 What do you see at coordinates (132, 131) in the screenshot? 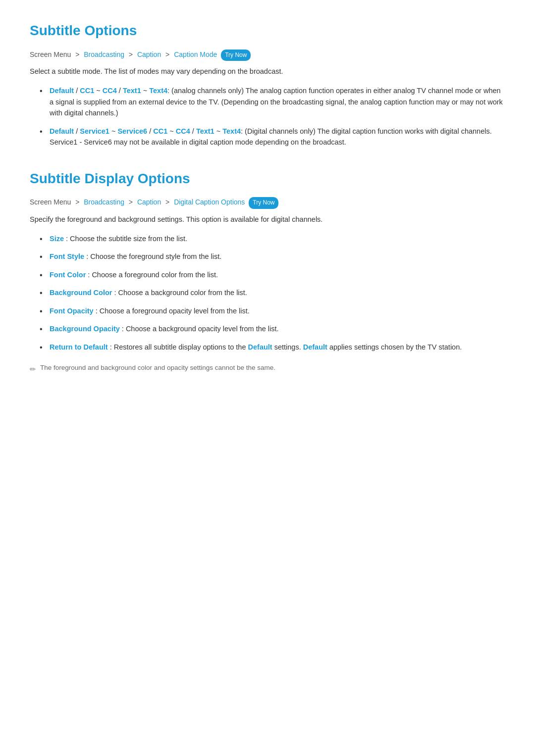
I see `option-highlight: Service6` at bounding box center [132, 131].